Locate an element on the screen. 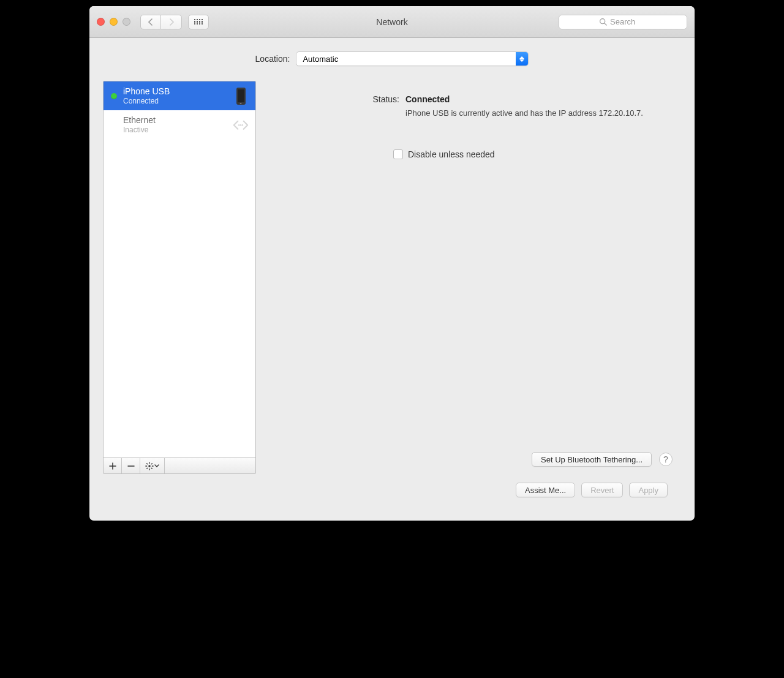 The width and height of the screenshot is (784, 678). forward-button is located at coordinates (172, 22).